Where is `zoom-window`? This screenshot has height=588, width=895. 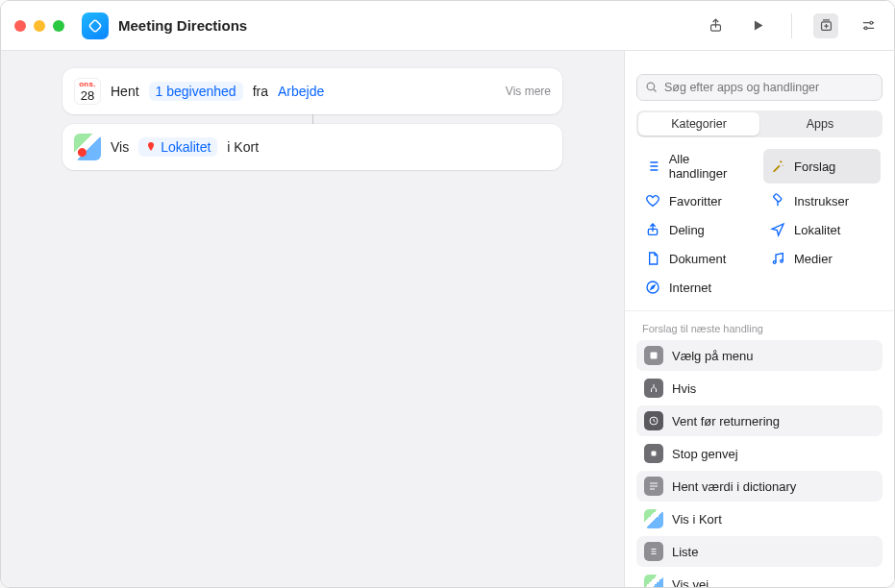
zoom-window is located at coordinates (59, 26).